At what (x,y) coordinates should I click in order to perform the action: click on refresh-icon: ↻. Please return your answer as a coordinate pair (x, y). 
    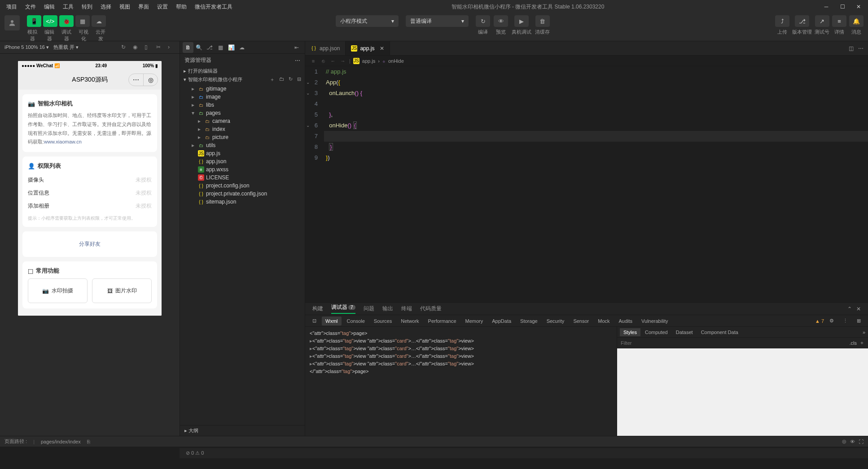
    Looking at the image, I should click on (291, 80).